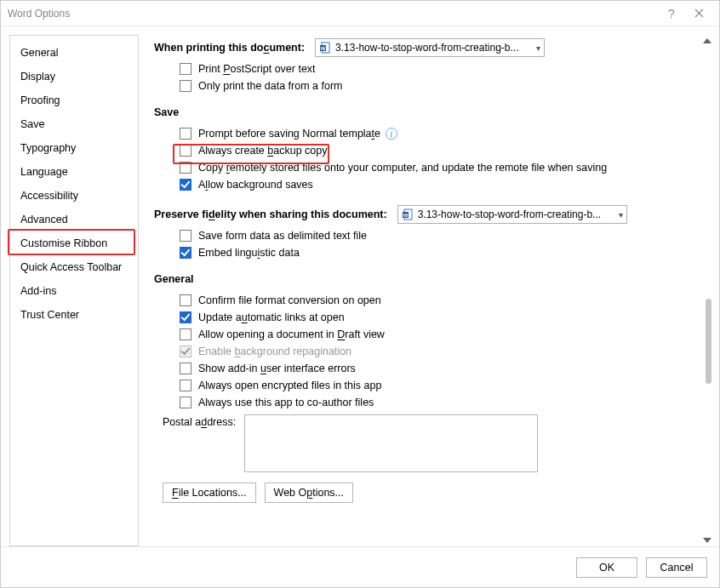 This screenshot has height=588, width=720. I want to click on sidebar-item-general: General, so click(74, 53).